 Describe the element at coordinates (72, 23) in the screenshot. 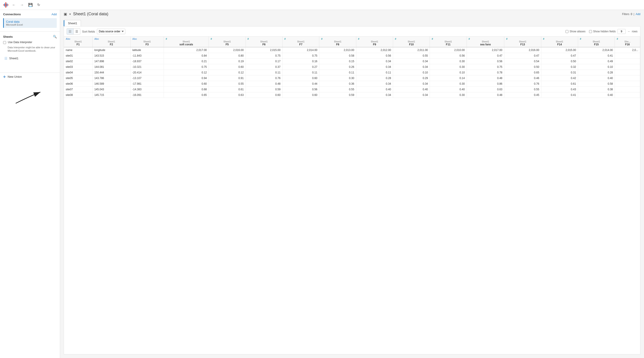

I see `sheet-tab-sheet1: Sheet1` at that location.